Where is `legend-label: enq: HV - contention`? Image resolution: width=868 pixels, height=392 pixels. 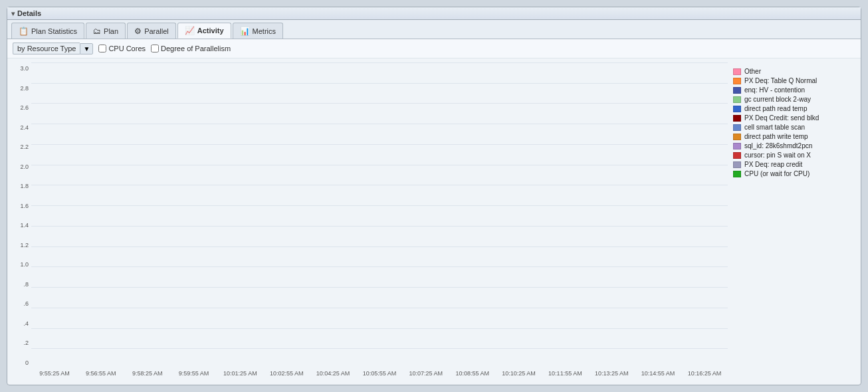
legend-label: enq: HV - contention is located at coordinates (775, 90).